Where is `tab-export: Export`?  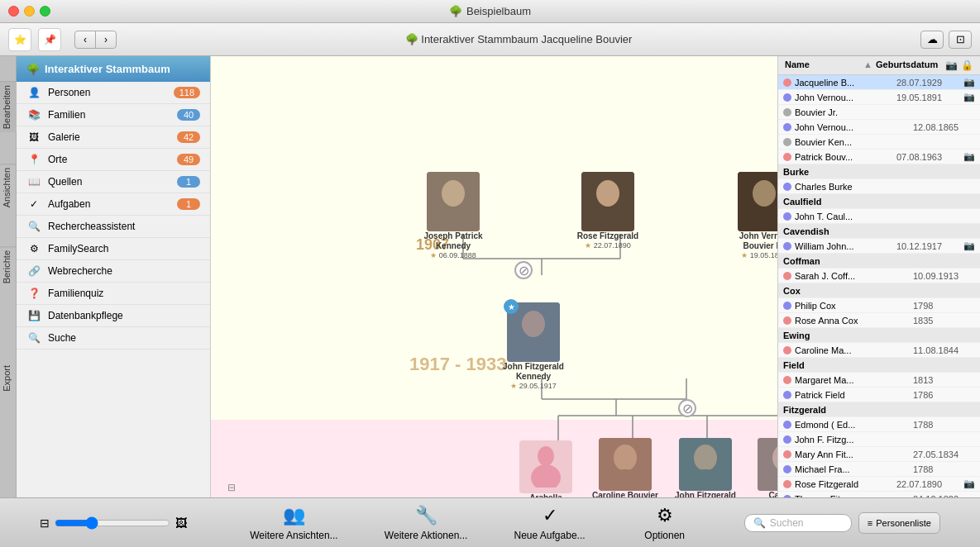 tab-export: Export is located at coordinates (8, 378).